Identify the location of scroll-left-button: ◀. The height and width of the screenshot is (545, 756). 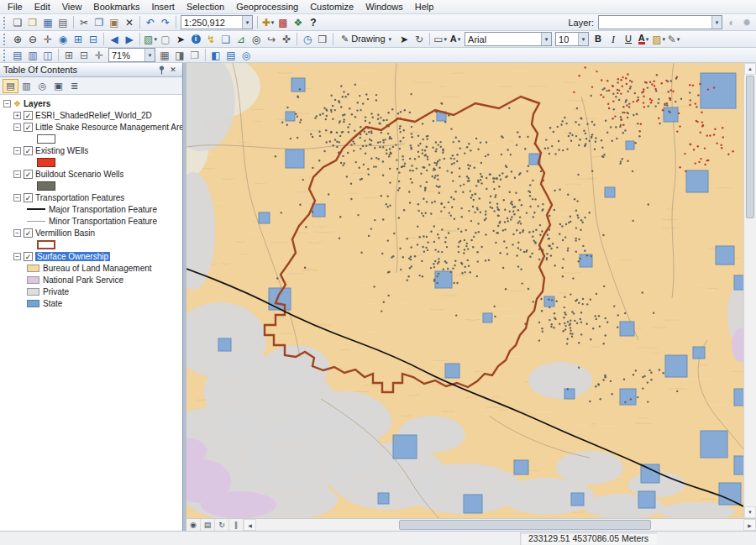
(250, 525).